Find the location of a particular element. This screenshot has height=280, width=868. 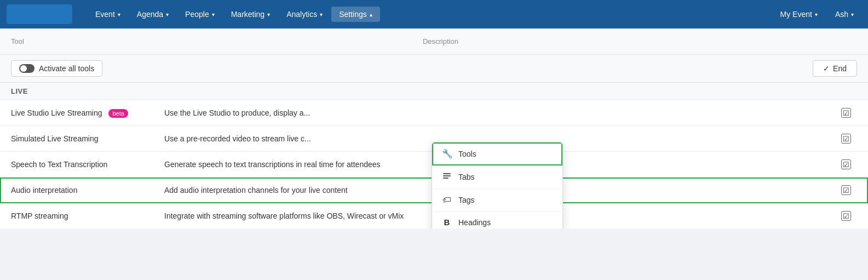

toggle-icon is located at coordinates (27, 68).